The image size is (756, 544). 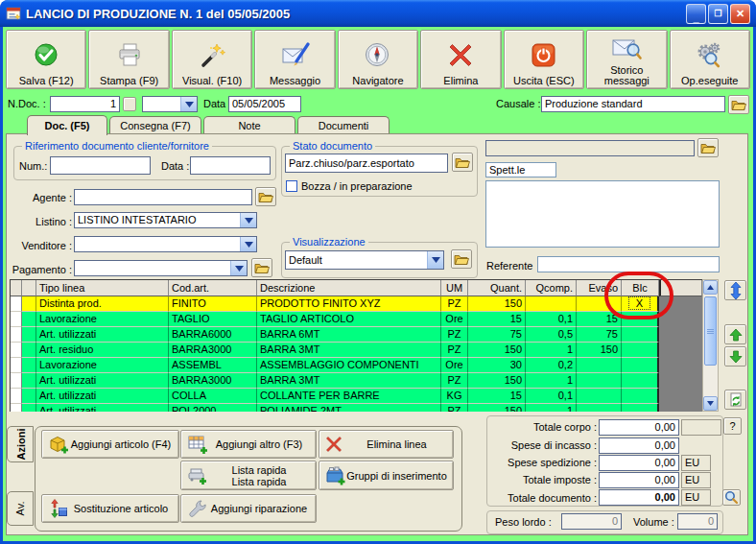 I want to click on data-input: 05/05/2005, so click(x=265, y=104).